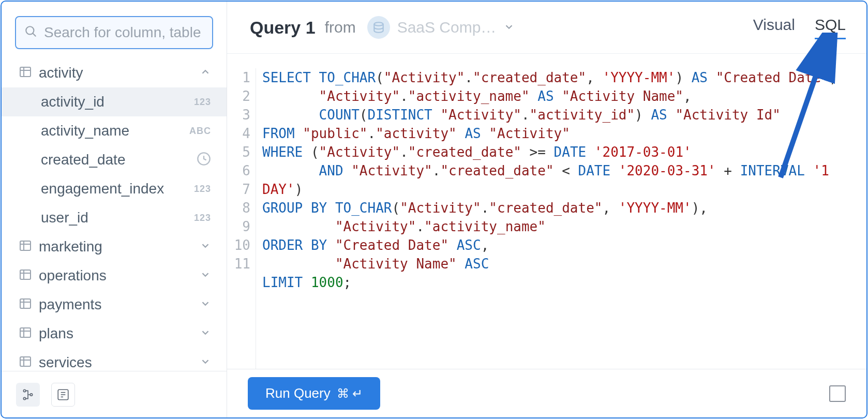  Describe the element at coordinates (114, 102) in the screenshot. I see `column-activity_id: activity_id123` at that location.